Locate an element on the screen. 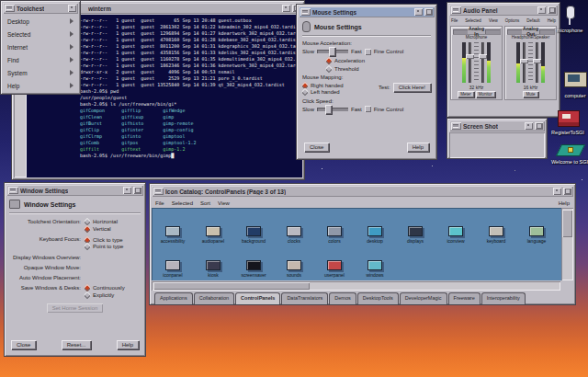 This screenshot has width=588, height=377. catalog-icon: background is located at coordinates (254, 226).